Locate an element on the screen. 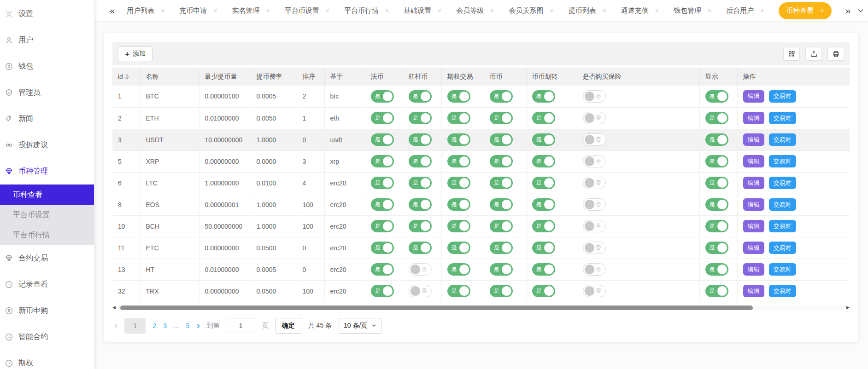 Image resolution: width=868 pixels, height=369 pixels. sidebar-subitem-coin-view: 币种查看 is located at coordinates (47, 195).